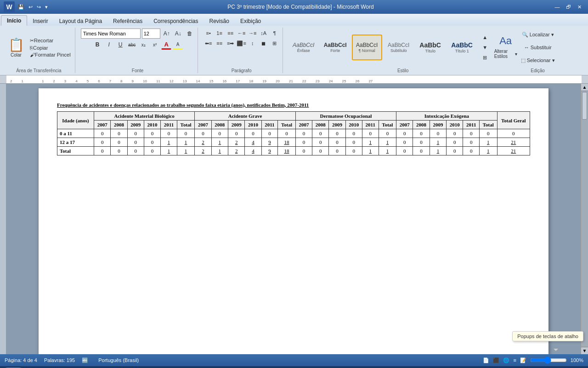 Image resolution: width=588 pixels, height=368 pixels. What do you see at coordinates (496, 361) in the screenshot?
I see `view-fullscreen-button: ⬛` at bounding box center [496, 361].